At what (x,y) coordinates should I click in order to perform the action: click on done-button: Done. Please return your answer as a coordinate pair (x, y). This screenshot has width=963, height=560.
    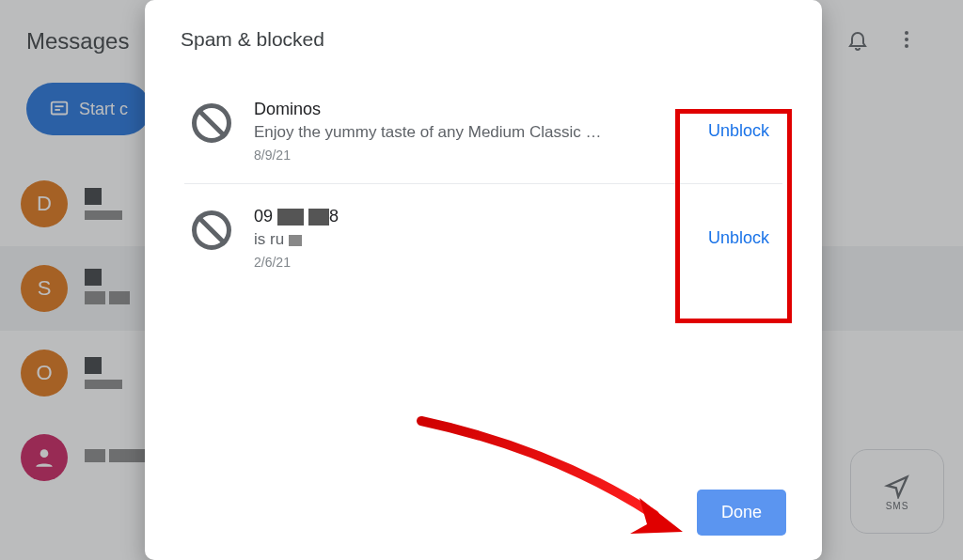
    Looking at the image, I should click on (741, 513).